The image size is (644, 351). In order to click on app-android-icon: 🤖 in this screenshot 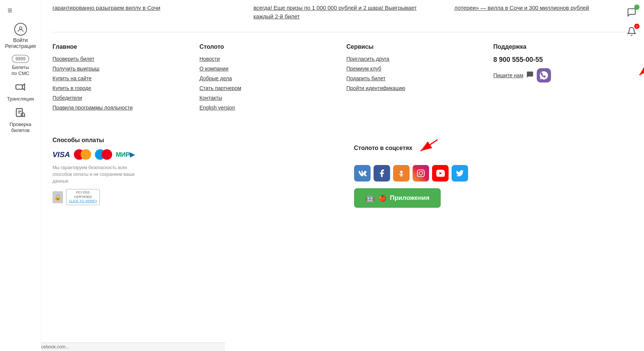, I will do `click(370, 198)`.